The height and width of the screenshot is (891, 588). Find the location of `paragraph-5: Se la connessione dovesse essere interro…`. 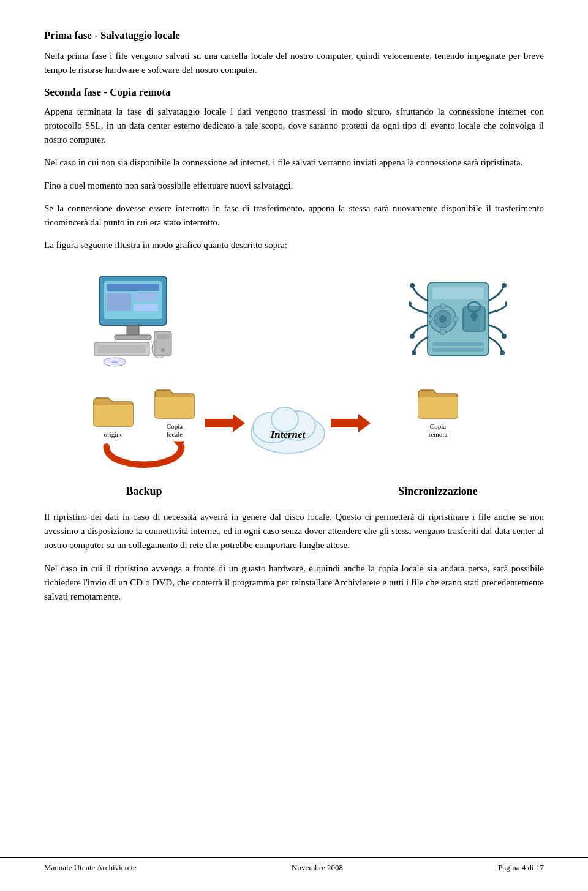

paragraph-5: Se la connessione dovesse essere interro… is located at coordinates (294, 216).